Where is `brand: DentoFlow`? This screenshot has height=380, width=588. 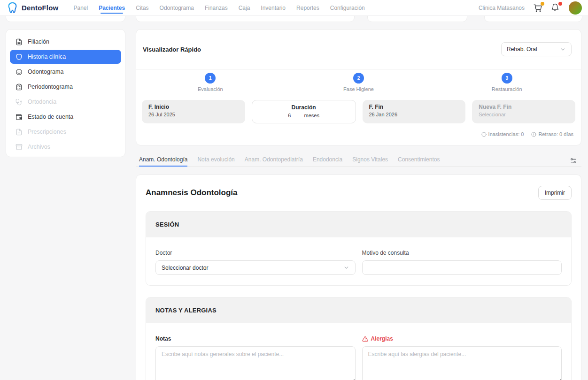
brand: DentoFlow is located at coordinates (32, 8).